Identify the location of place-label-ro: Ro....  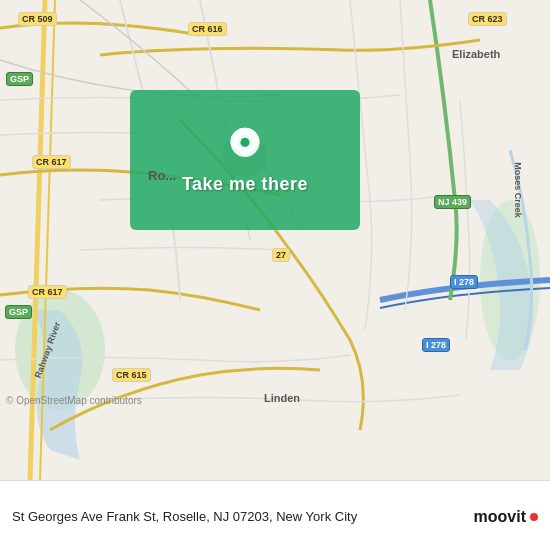
(162, 176).